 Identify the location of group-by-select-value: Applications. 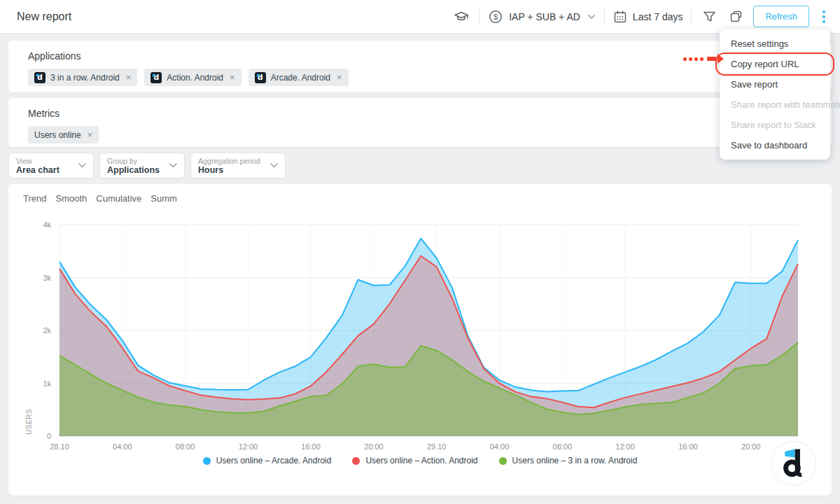
(133, 170).